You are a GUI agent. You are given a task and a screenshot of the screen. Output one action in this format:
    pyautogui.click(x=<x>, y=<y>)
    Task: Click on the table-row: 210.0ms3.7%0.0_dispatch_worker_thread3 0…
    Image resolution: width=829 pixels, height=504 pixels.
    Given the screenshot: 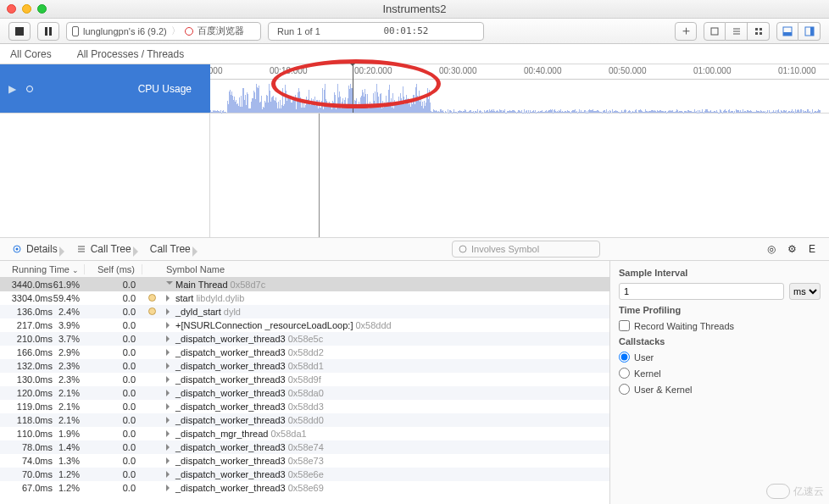 What is the action you would take?
    pyautogui.click(x=305, y=339)
    